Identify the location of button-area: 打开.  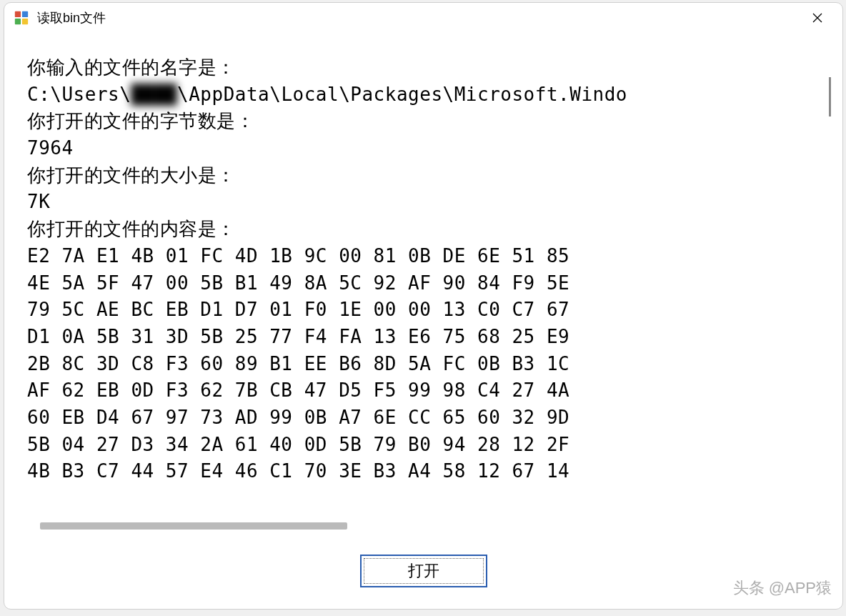
(423, 573).